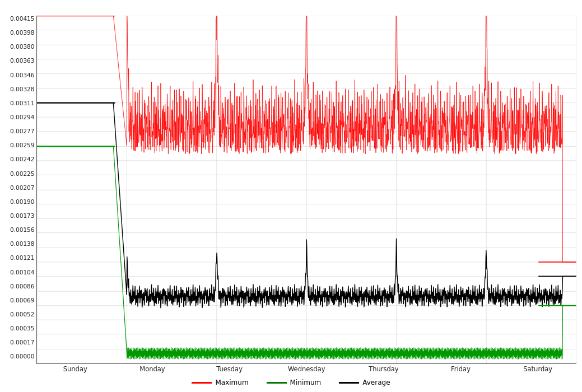 The width and height of the screenshot is (582, 392). I want to click on legend-item: Maximum, so click(220, 382).